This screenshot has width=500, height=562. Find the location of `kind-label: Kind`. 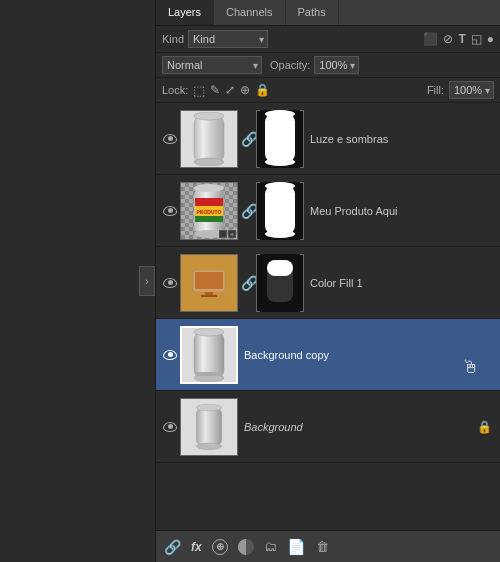

kind-label: Kind is located at coordinates (173, 39).